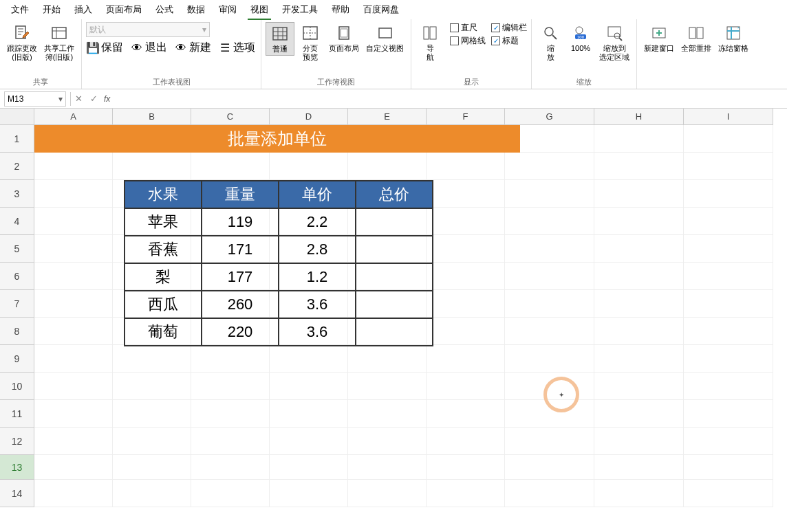 The width and height of the screenshot is (787, 532). I want to click on share-workbook-button: 共享工作 簿(旧版), so click(59, 43).